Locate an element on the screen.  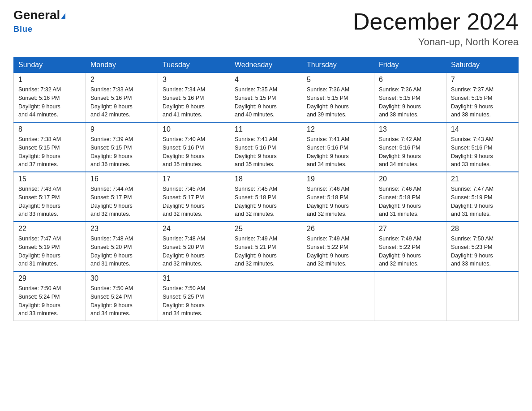
day-info: Sunrise: 7:33 AMSunset: 5:16 PMDaylight:… is located at coordinates (122, 102).